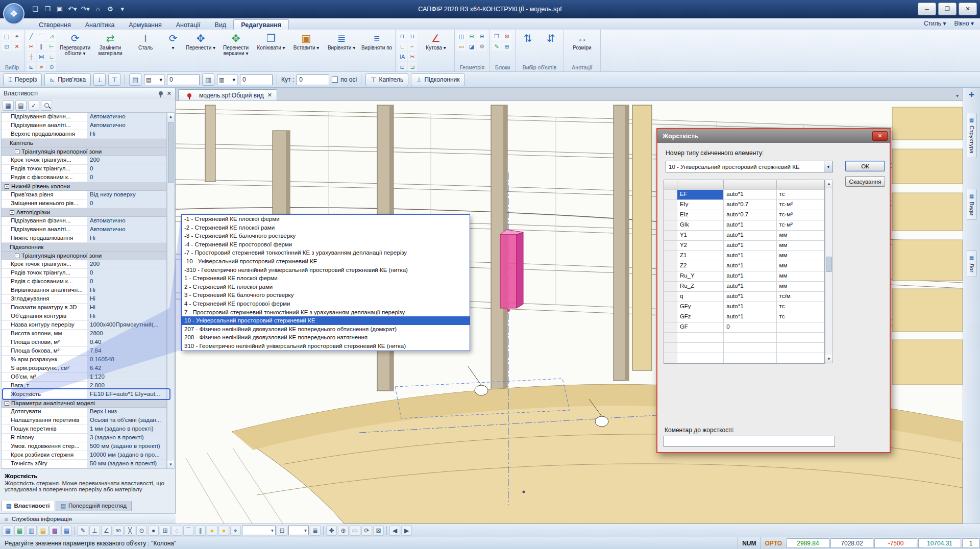 This screenshot has height=549, width=980. What do you see at coordinates (744, 297) in the screenshot?
I see `stiffness-table-row: qauto*1тс/м` at bounding box center [744, 297].